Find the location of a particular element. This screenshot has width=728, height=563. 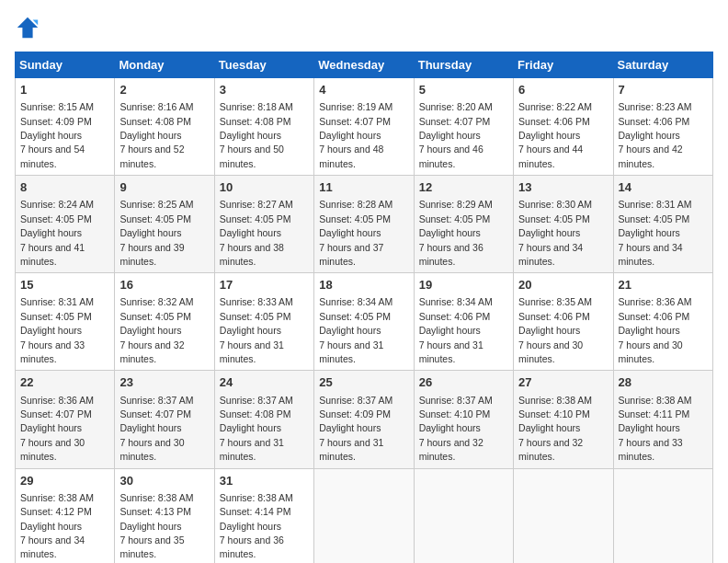

day-info: Sunrise: 8:24 AMSunset: 4:05 PMDaylight … is located at coordinates (57, 233).